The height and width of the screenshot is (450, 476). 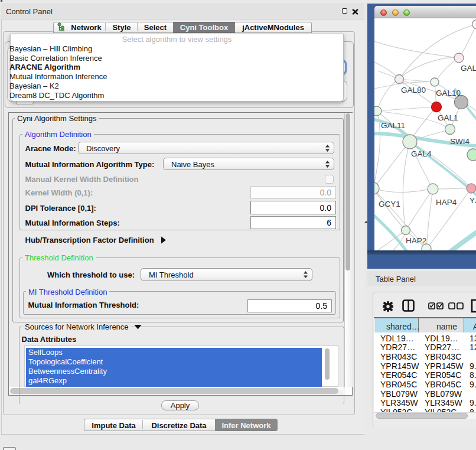 I want to click on svg-text: YJL, so click(x=472, y=201).